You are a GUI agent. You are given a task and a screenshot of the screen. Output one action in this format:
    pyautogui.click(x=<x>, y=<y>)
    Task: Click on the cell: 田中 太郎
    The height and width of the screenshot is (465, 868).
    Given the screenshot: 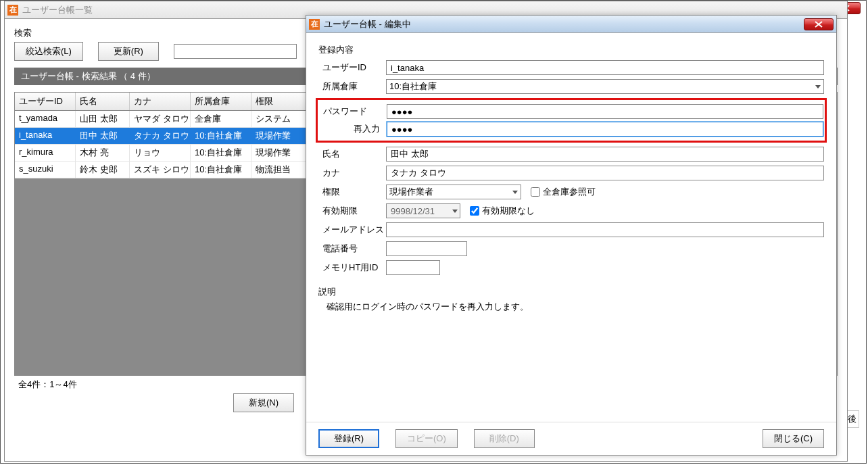 What is the action you would take?
    pyautogui.click(x=103, y=136)
    